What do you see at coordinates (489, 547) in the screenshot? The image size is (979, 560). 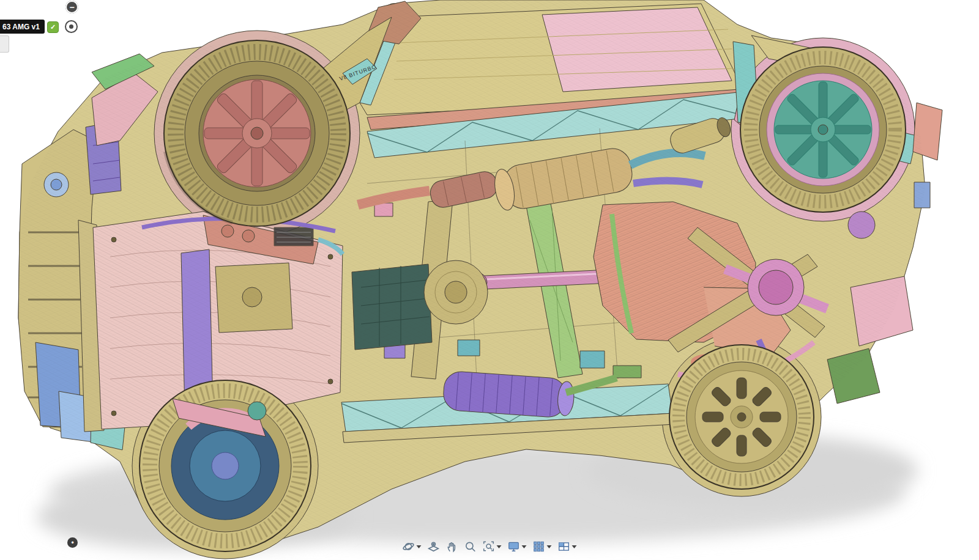 I see `zoom-window-fit-icon` at bounding box center [489, 547].